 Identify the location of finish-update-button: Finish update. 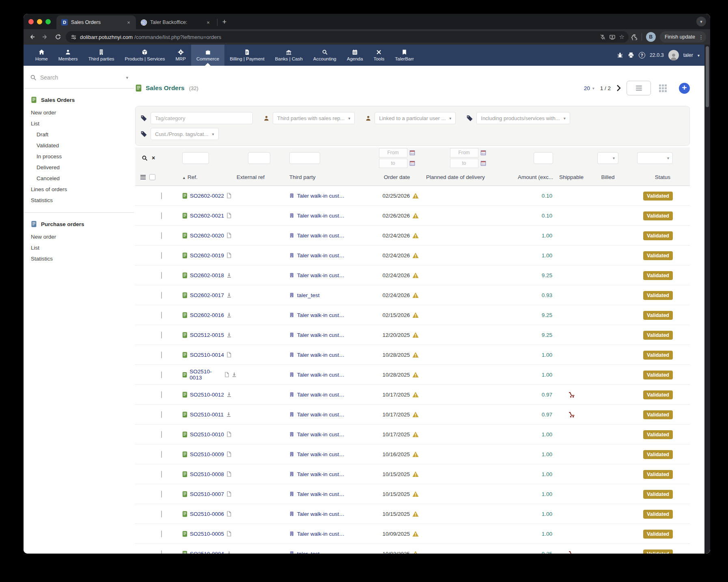
(683, 37).